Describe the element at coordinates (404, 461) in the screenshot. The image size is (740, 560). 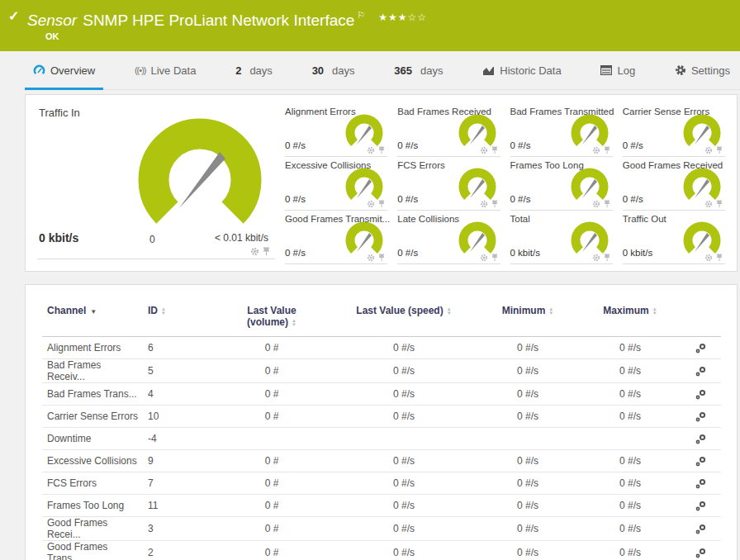
I see `last-value-speed-cell: 0 #/s` at that location.